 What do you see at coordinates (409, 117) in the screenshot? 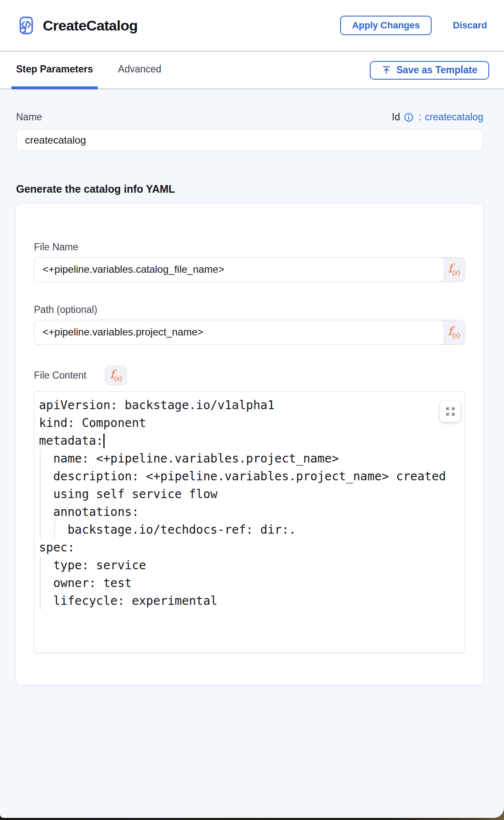
I see `info-icon` at bounding box center [409, 117].